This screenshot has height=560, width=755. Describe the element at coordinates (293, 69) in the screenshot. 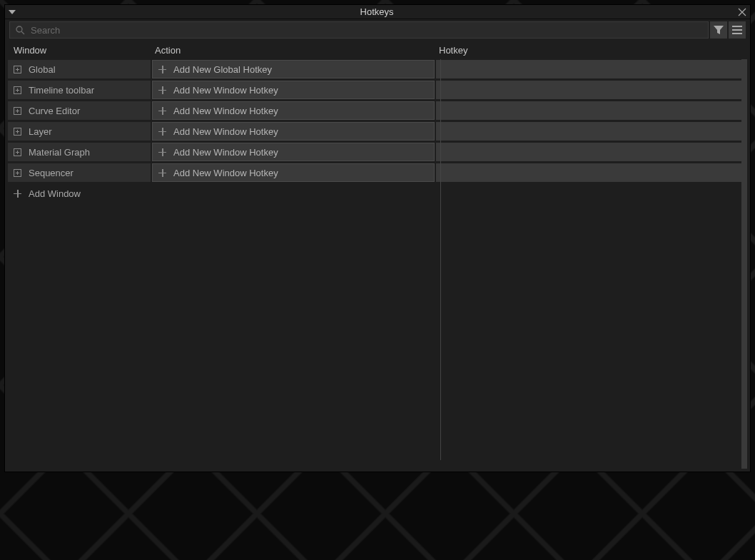

I see `add-global-hotkey-button: Add New Global Hotkey` at that location.